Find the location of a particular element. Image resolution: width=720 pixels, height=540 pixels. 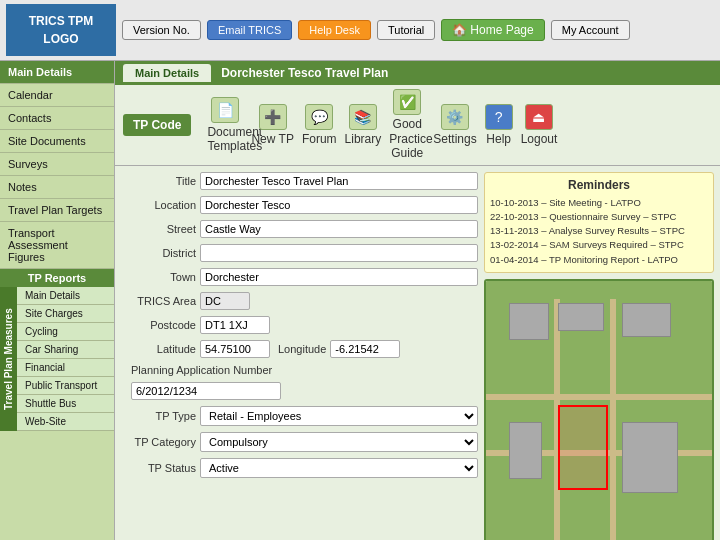

tpm-item-car-sharing: Car Sharing is located at coordinates (66, 350).